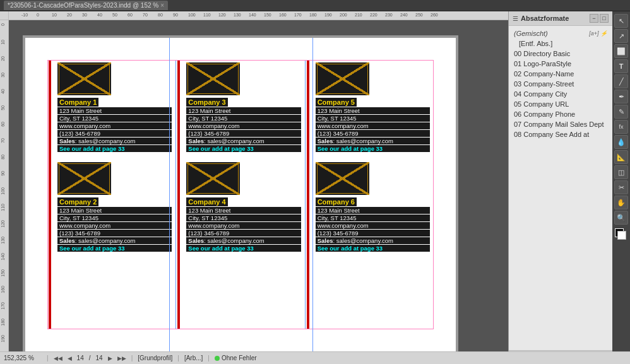 The image size is (630, 364). Describe the element at coordinates (3, 75) in the screenshot. I see `ruler-tick-v-3: 30` at that location.